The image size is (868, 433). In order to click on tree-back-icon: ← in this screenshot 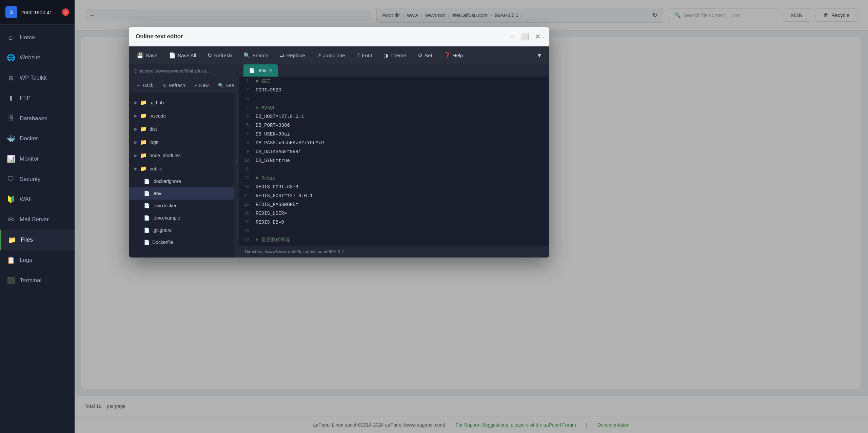, I will do `click(139, 85)`.